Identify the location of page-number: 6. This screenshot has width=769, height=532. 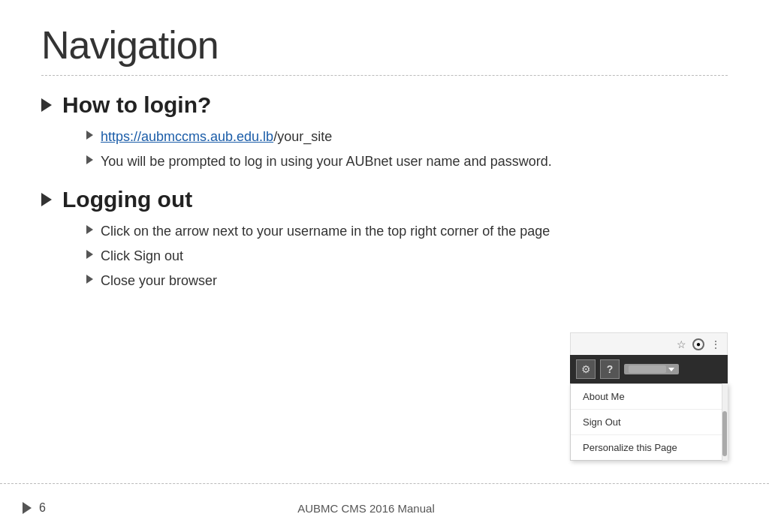
(42, 508).